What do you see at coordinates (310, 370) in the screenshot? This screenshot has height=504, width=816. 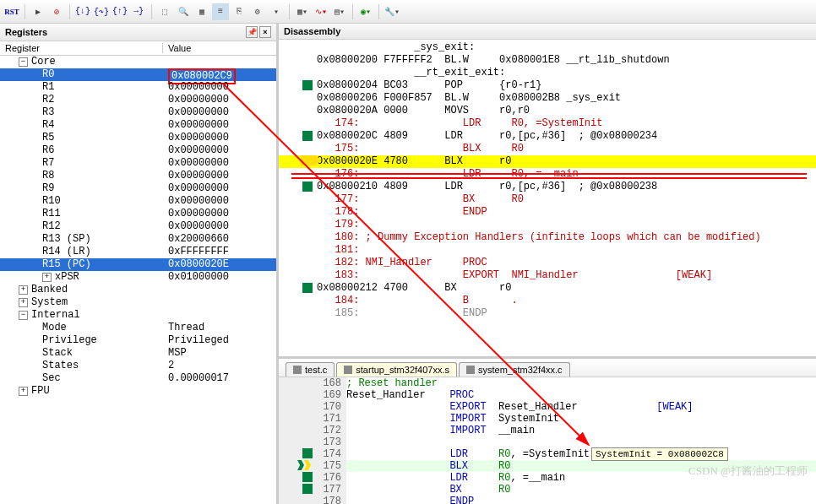 I see `source-tab: test.c` at bounding box center [310, 370].